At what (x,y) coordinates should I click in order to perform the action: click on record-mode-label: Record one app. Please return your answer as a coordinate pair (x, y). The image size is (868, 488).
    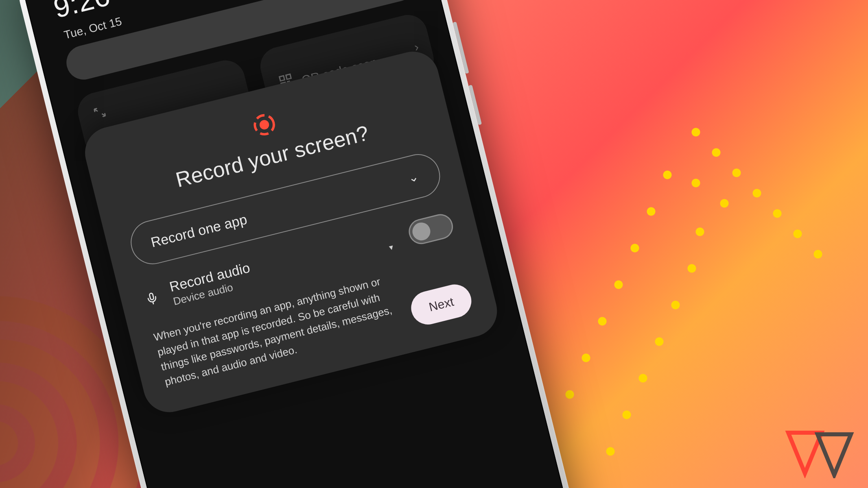
    Looking at the image, I should click on (199, 231).